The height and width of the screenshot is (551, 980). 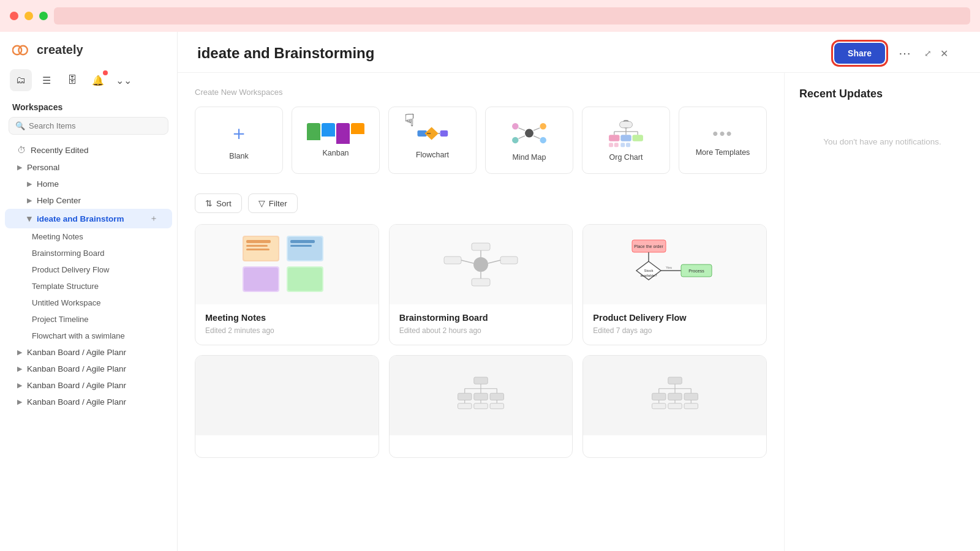 What do you see at coordinates (72, 80) in the screenshot?
I see `database-icon-btn: 🗄` at bounding box center [72, 80].